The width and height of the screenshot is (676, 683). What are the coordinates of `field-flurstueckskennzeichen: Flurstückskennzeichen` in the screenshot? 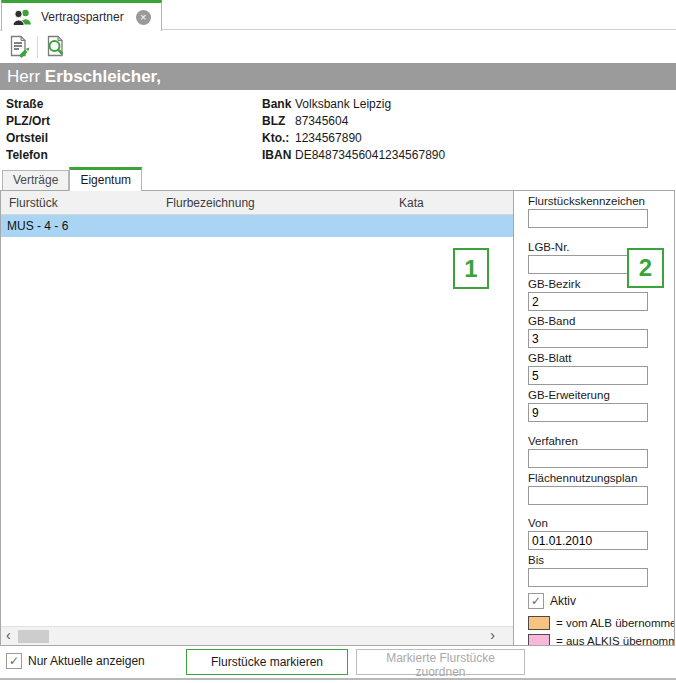 It's located at (601, 212).